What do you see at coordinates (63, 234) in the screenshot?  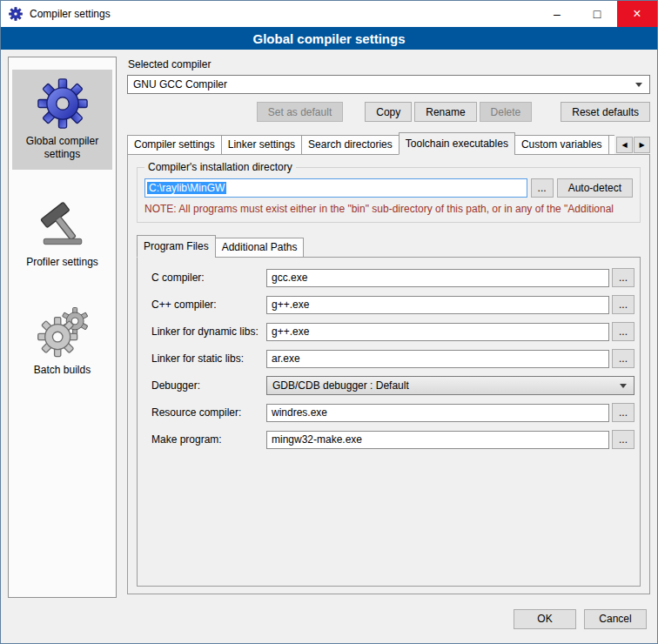 I see `sidebar-item-profiler-settings: Profiler settings` at bounding box center [63, 234].